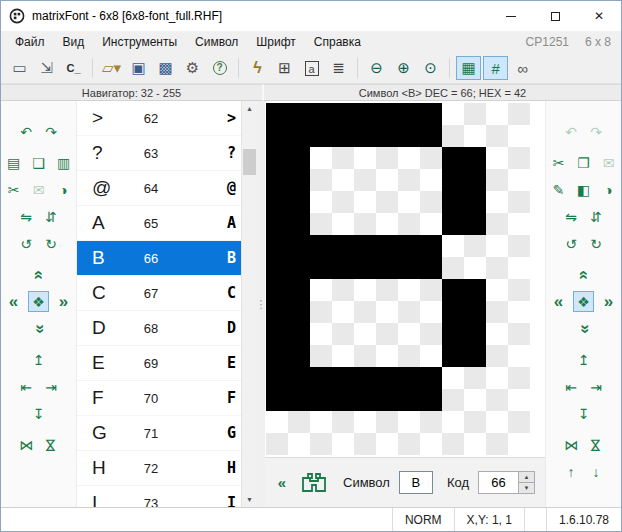 This screenshot has width=622, height=532. I want to click on char-list-scrollbar: ▲ ▼, so click(249, 304).